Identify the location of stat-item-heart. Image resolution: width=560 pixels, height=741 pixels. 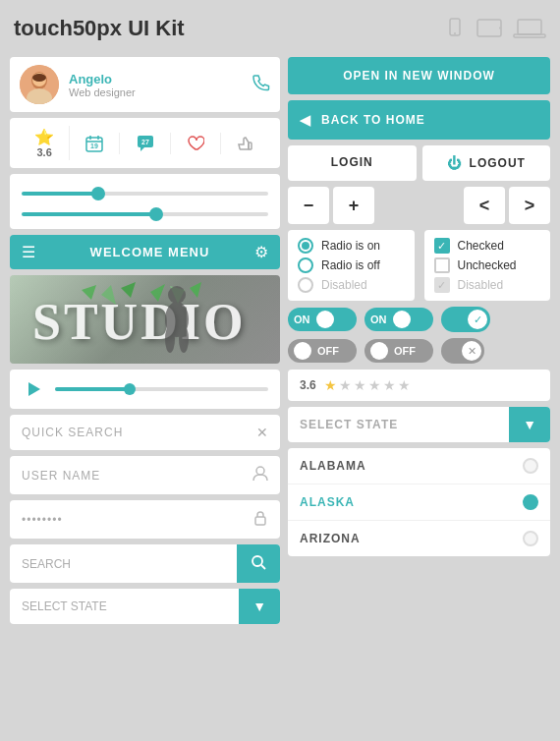
(196, 143).